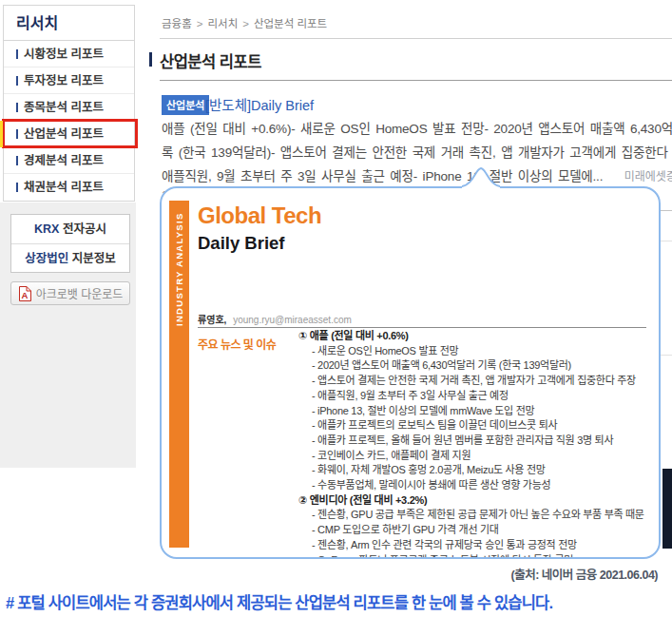 The height and width of the screenshot is (617, 672). Describe the element at coordinates (486, 412) in the screenshot. I see `report-line: - iPhone 13, 절반 이상의 모델에 mmWave 도입 전망` at that location.